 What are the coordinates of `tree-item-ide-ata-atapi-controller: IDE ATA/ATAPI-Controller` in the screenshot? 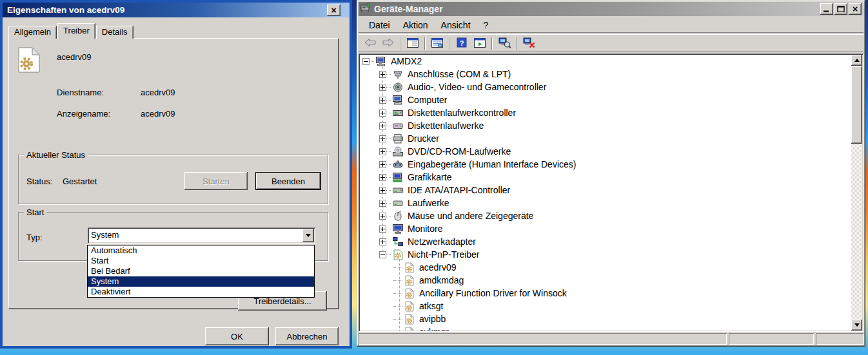 It's located at (606, 190).